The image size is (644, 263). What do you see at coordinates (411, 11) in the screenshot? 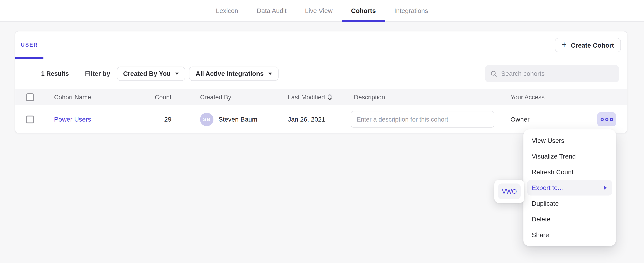
I see `tab-integrations: Integrations` at bounding box center [411, 11].